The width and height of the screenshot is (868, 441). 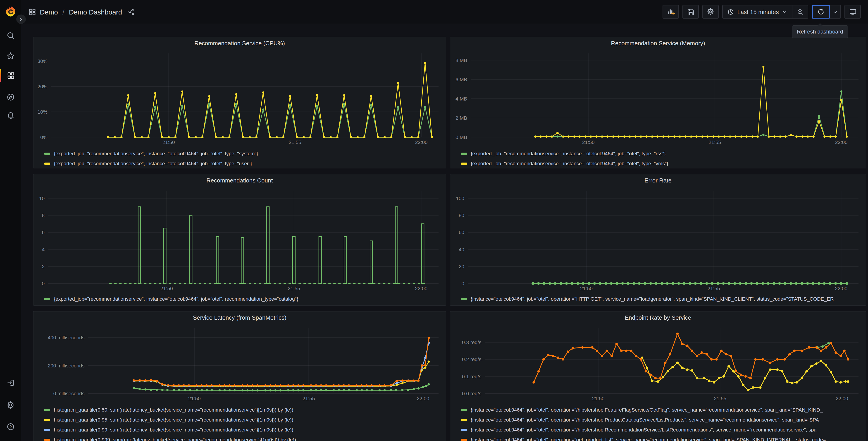 I want to click on panel-title: Recommendation Service (Memory), so click(x=658, y=43).